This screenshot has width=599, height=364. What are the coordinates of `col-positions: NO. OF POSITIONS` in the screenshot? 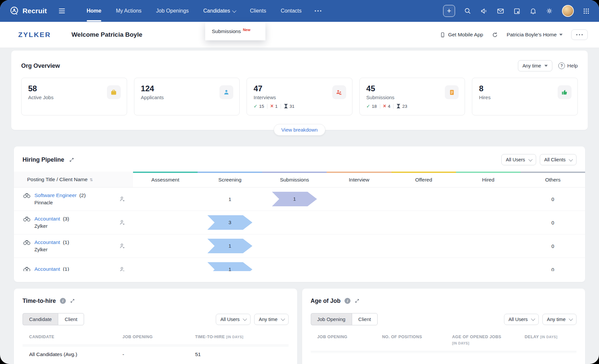 It's located at (417, 340).